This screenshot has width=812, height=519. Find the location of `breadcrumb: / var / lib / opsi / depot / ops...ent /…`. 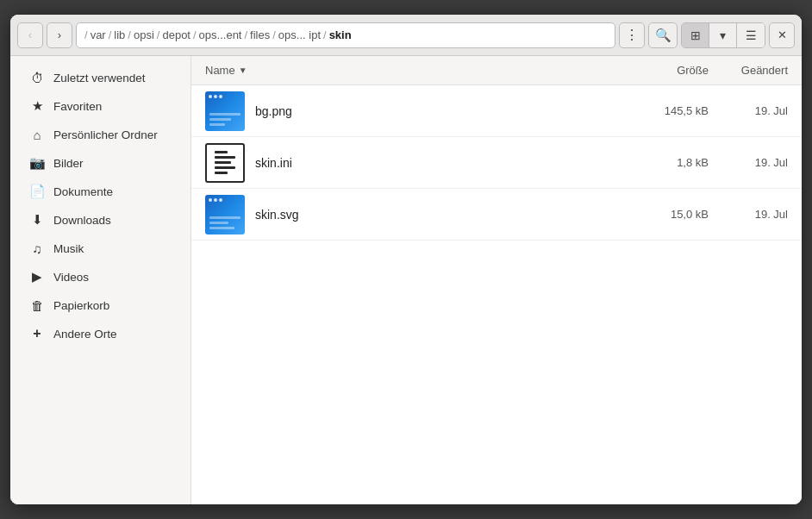

breadcrumb: / var / lib / opsi / depot / ops...ent /… is located at coordinates (346, 35).